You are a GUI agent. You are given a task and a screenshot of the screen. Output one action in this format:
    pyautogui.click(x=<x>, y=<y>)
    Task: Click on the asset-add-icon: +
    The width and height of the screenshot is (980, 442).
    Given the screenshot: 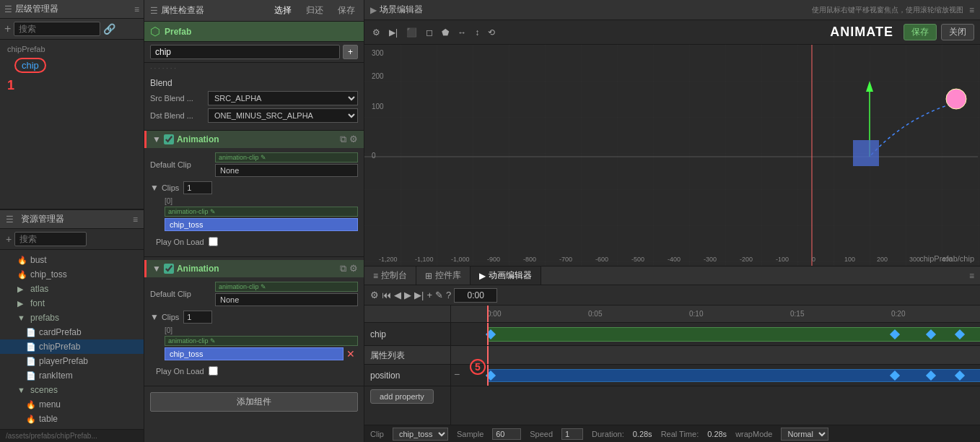 What is the action you would take?
    pyautogui.click(x=9, y=239)
    